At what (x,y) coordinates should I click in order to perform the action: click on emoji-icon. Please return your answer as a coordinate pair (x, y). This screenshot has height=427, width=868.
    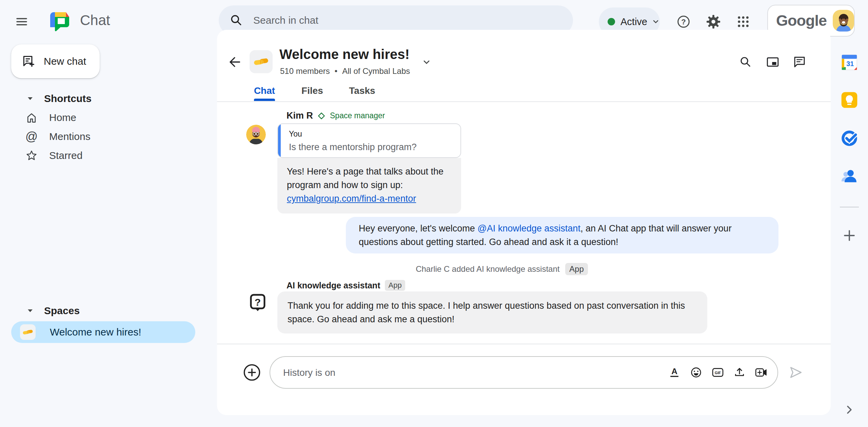
    Looking at the image, I should click on (696, 372).